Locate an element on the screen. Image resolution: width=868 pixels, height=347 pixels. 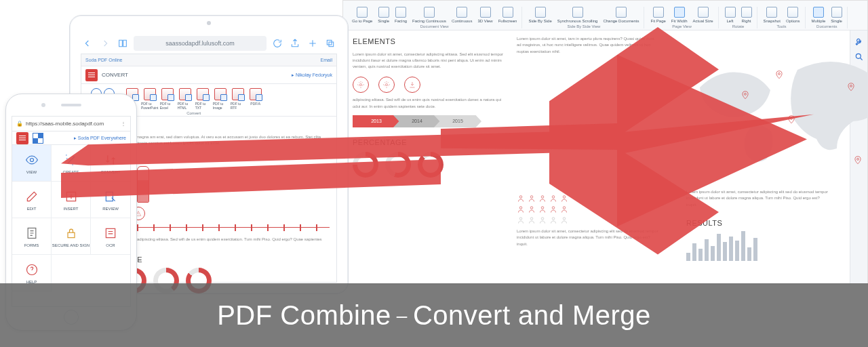
ribbon-button: Snapshot is located at coordinates (772, 15).